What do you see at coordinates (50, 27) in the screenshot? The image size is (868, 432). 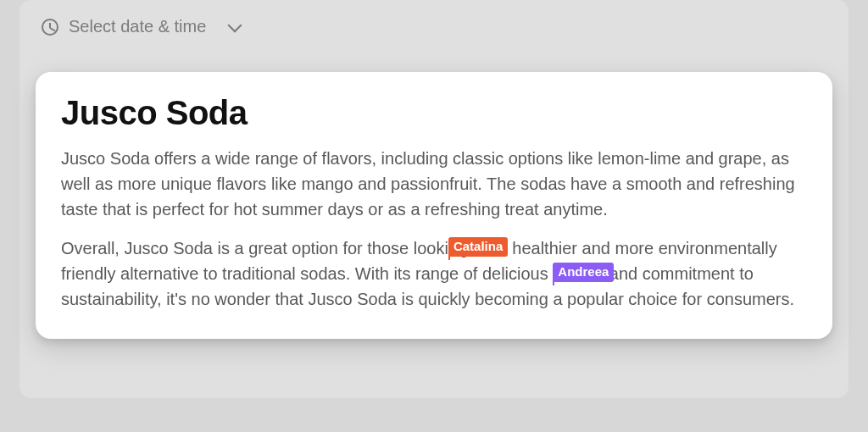 I see `clock-icon` at bounding box center [50, 27].